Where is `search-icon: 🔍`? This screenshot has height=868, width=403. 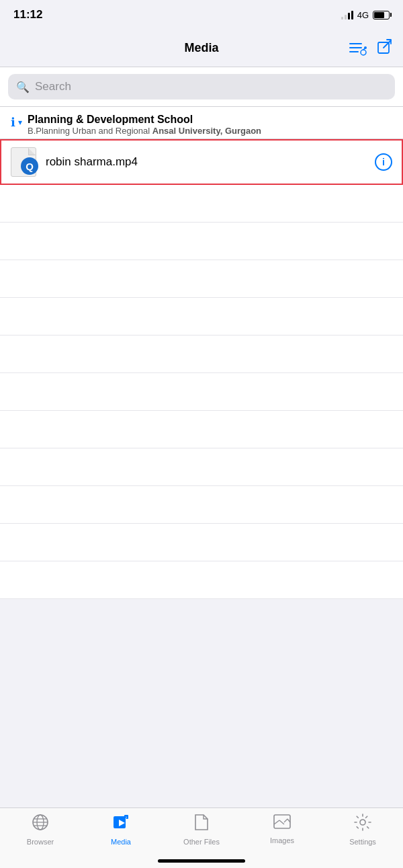 search-icon: 🔍 is located at coordinates (23, 87).